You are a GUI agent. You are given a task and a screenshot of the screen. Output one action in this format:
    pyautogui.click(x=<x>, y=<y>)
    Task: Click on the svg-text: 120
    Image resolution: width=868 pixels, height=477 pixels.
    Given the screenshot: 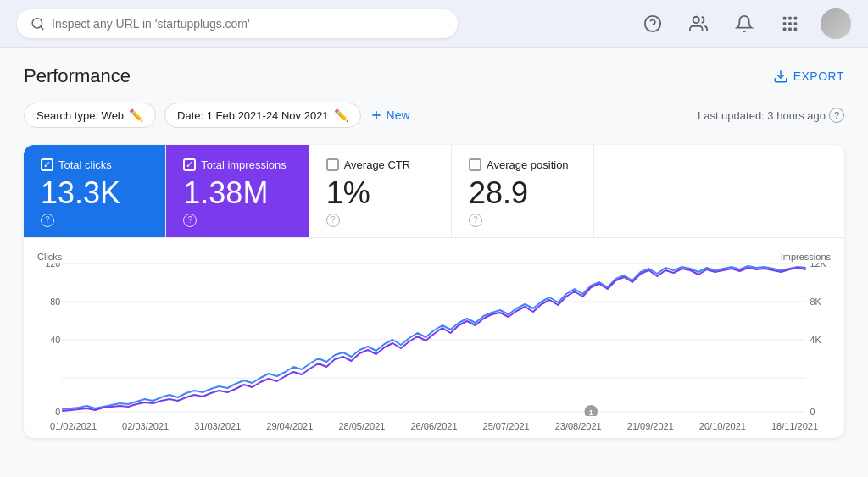 What is the action you would take?
    pyautogui.click(x=53, y=266)
    